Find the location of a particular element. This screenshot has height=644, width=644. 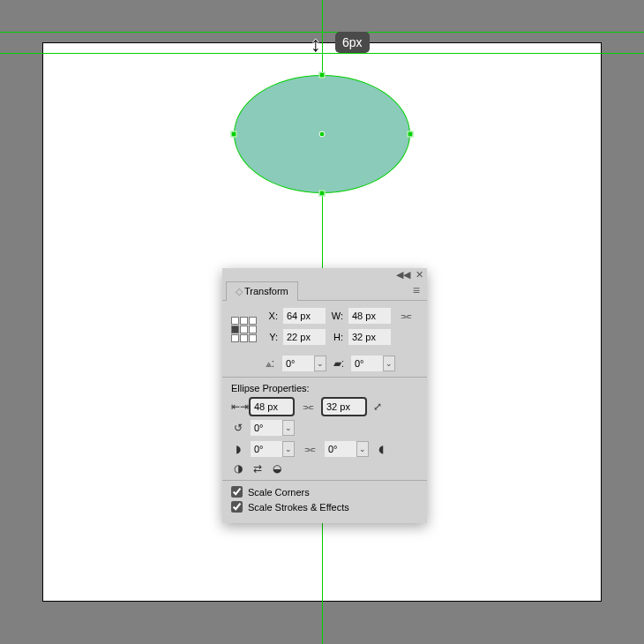

ellipse-width-icon: ⇤⇥ is located at coordinates (238, 407).